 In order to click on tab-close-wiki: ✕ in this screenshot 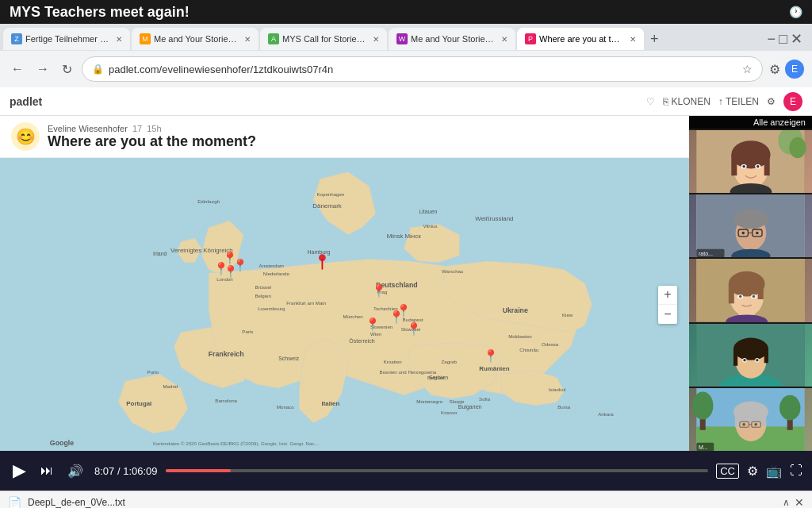, I will do `click(504, 40)`.